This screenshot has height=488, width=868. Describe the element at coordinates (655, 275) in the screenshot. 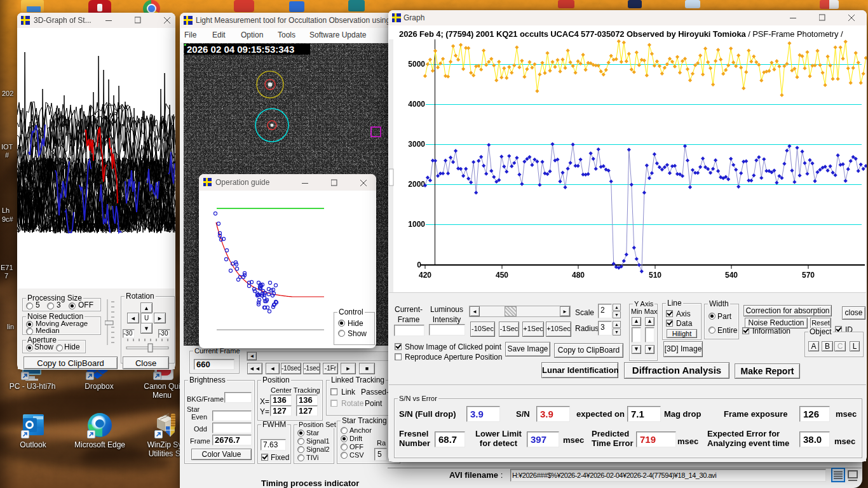

I see `svg-text: 510` at that location.